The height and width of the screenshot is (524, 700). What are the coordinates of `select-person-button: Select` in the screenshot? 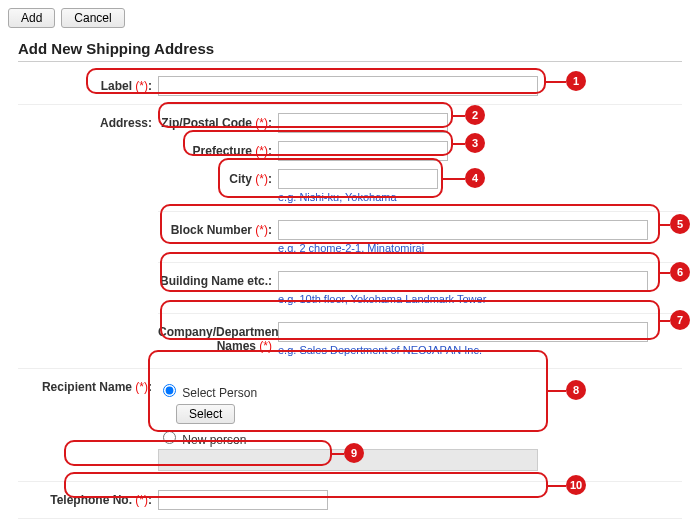 It's located at (206, 414).